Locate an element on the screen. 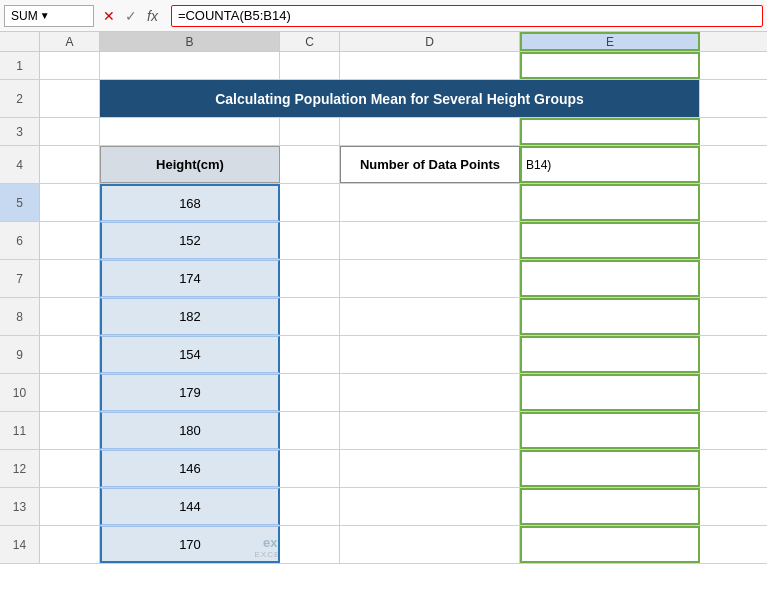  cell-a5 is located at coordinates (70, 202).